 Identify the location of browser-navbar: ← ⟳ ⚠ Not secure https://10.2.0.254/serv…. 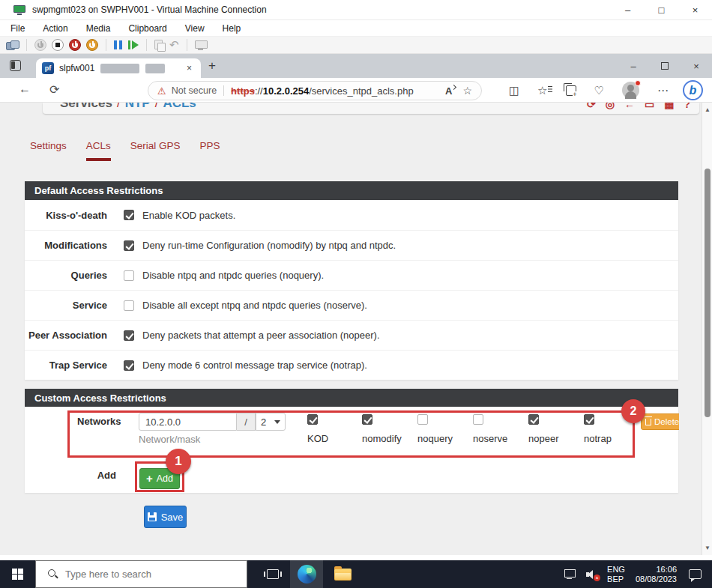
(356, 90).